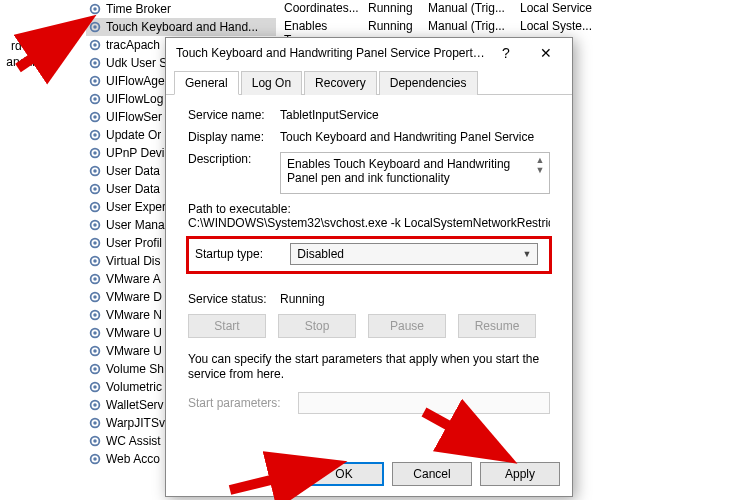 The image size is (750, 500). Describe the element at coordinates (136, 81) in the screenshot. I see `service-name: UIFlowAge` at that location.